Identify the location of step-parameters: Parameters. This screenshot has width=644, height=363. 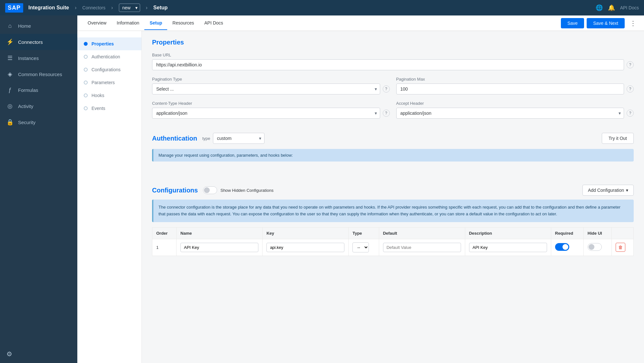
(110, 83).